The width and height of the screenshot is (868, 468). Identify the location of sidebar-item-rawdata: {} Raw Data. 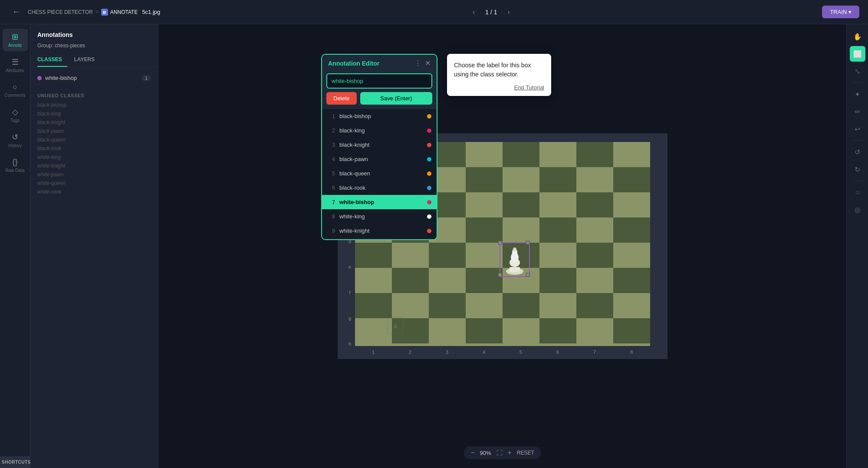
(15, 165).